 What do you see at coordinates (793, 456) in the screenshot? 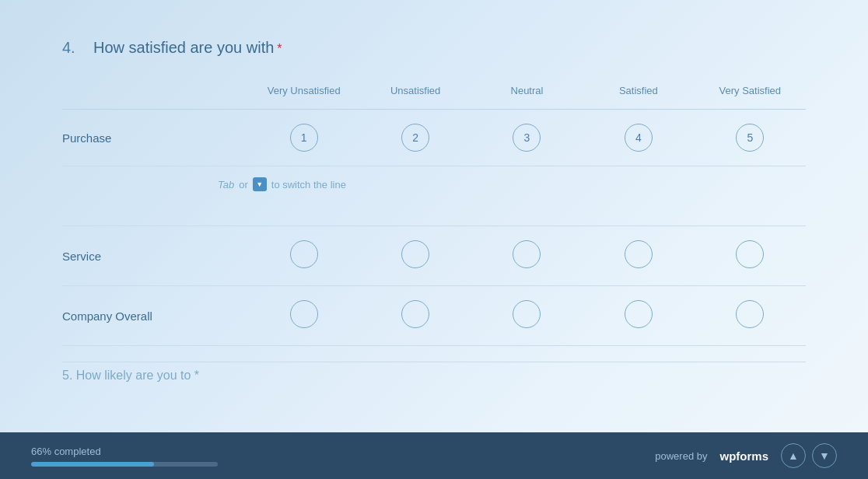
I see `chevron-up-icon: ▲` at bounding box center [793, 456].